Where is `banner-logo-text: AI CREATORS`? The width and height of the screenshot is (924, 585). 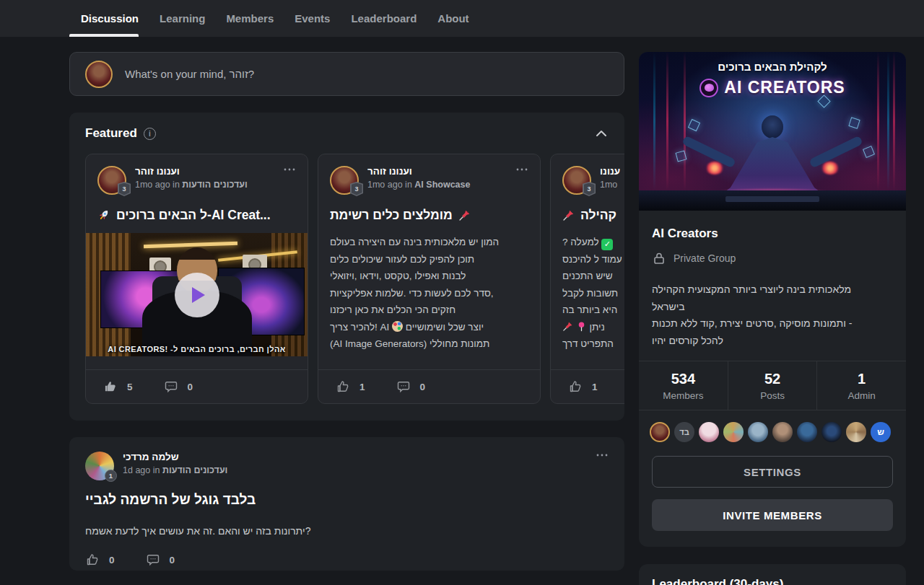
banner-logo-text: AI CREATORS is located at coordinates (784, 88).